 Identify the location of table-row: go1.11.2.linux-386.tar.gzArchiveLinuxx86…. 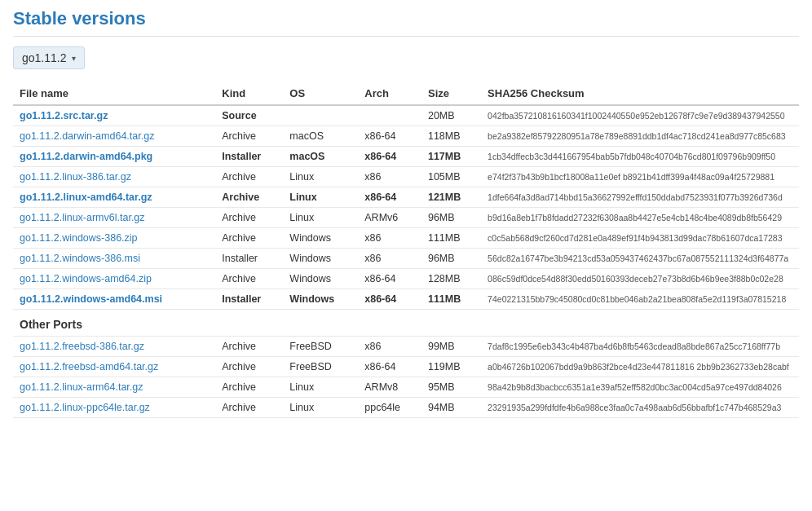
(406, 178).